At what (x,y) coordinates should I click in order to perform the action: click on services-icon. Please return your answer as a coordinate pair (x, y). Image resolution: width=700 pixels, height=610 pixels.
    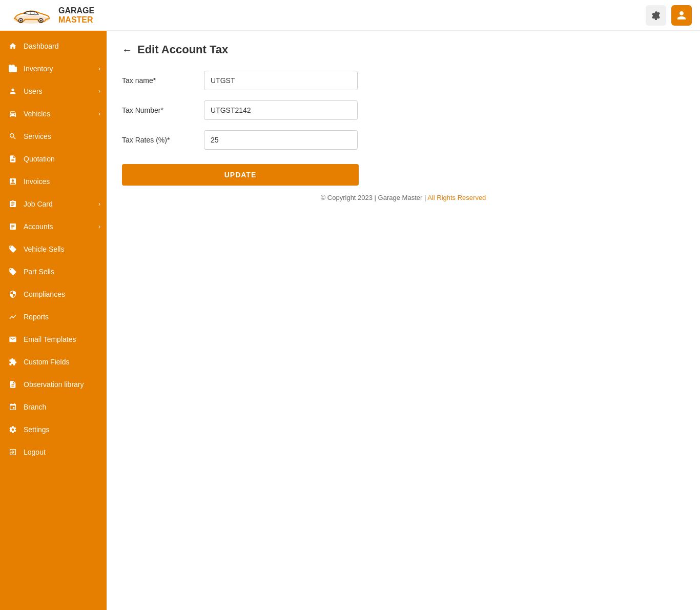
    Looking at the image, I should click on (13, 136).